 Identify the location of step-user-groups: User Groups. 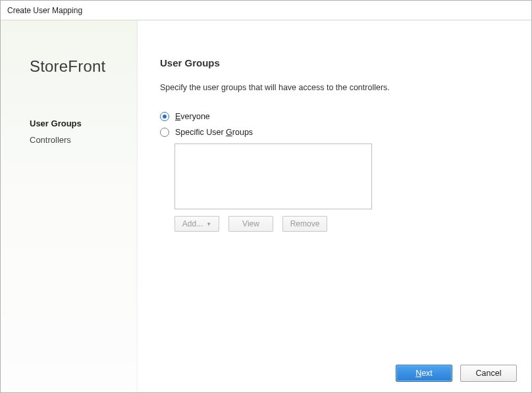
(84, 124).